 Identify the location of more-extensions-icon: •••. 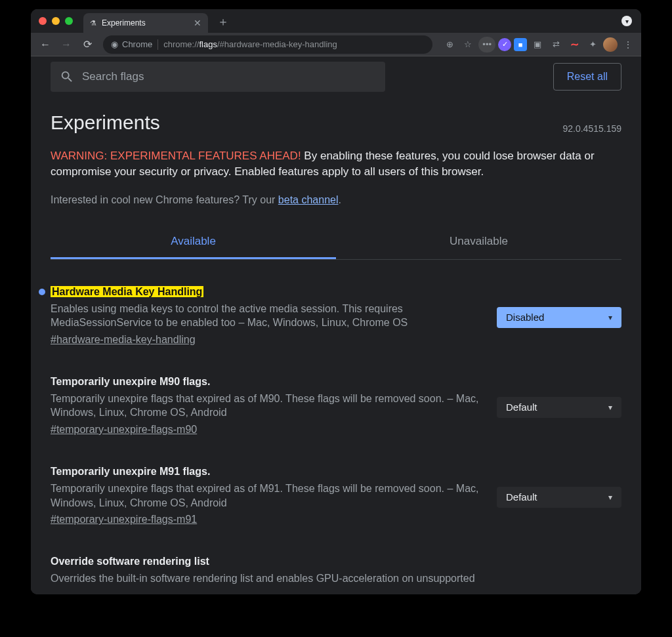
(487, 45).